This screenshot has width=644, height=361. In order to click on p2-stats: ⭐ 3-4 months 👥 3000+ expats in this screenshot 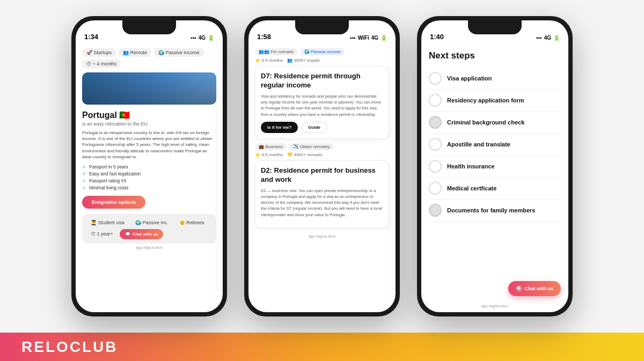, I will do `click(322, 60)`.